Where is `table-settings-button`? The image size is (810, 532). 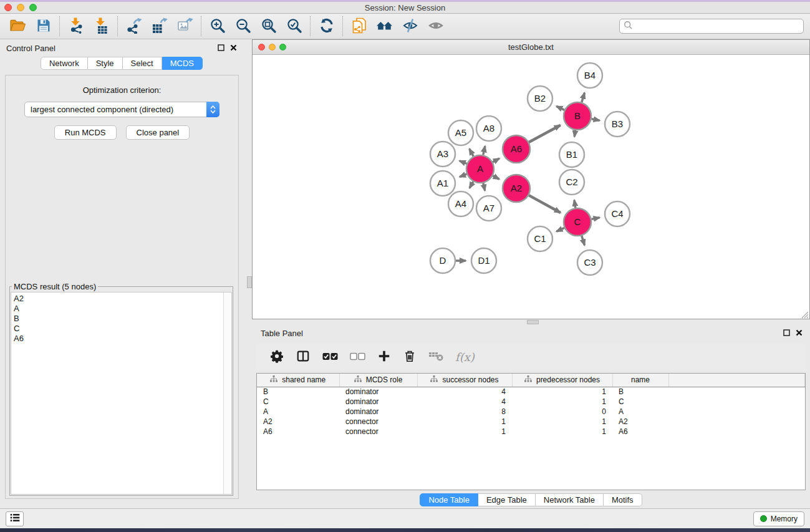 table-settings-button is located at coordinates (277, 357).